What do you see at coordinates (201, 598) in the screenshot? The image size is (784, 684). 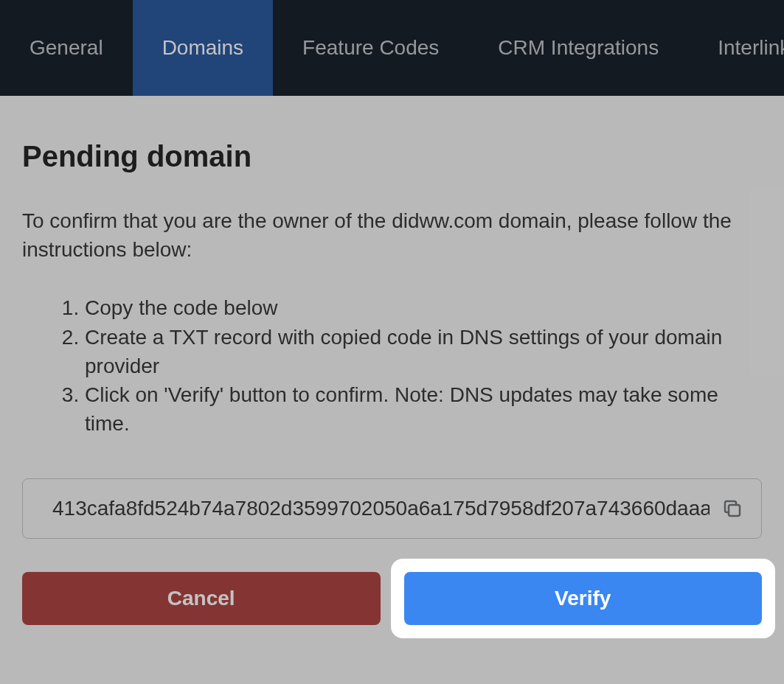 I see `cancel-button: Cancel` at bounding box center [201, 598].